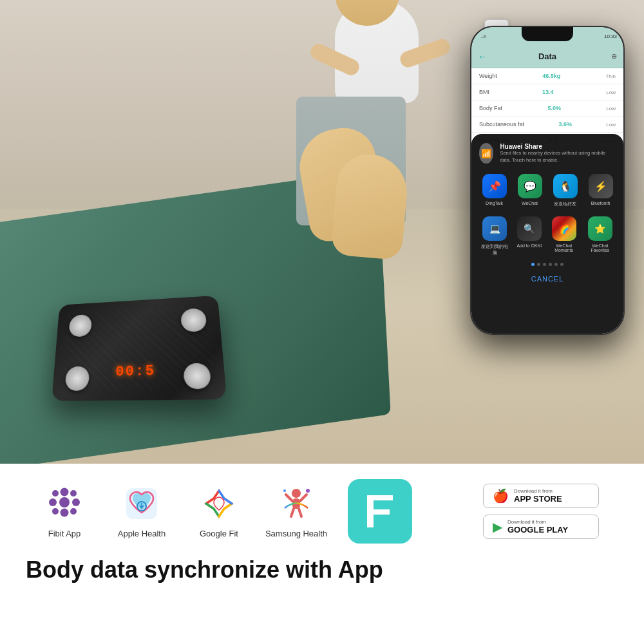  Describe the element at coordinates (495, 186) in the screenshot. I see `dingtalk-icon: 📌` at that location.